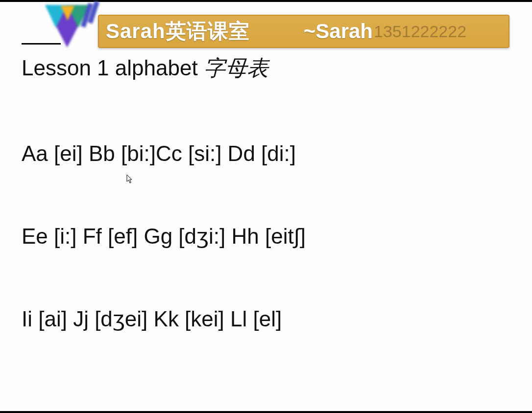 This screenshot has width=532, height=413. I want to click on banner-title: Sarah英语课室, so click(178, 31).